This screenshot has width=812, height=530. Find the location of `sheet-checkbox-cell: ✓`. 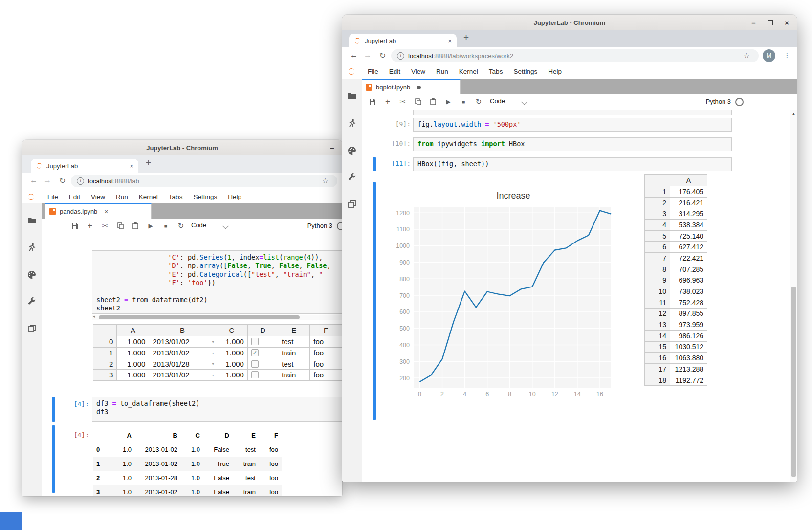

sheet-checkbox-cell: ✓ is located at coordinates (263, 353).